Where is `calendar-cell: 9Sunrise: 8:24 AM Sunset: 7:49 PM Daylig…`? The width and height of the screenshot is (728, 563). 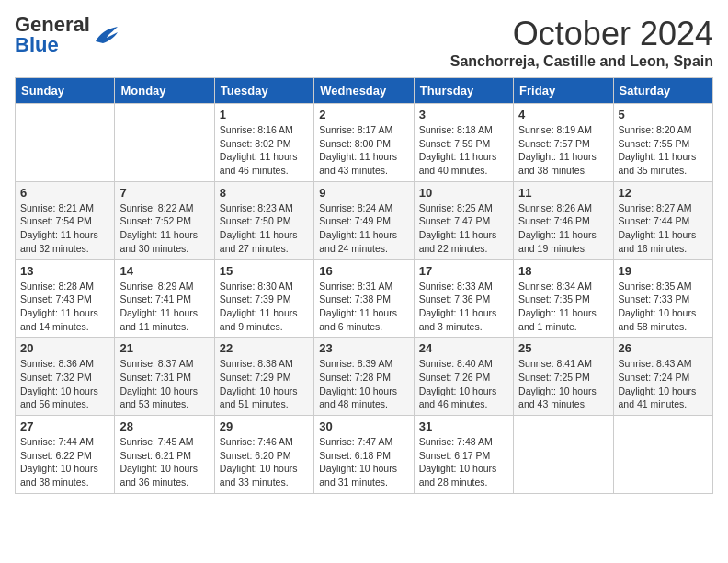
calendar-cell: 9Sunrise: 8:24 AM Sunset: 7:49 PM Daylig… is located at coordinates (364, 221).